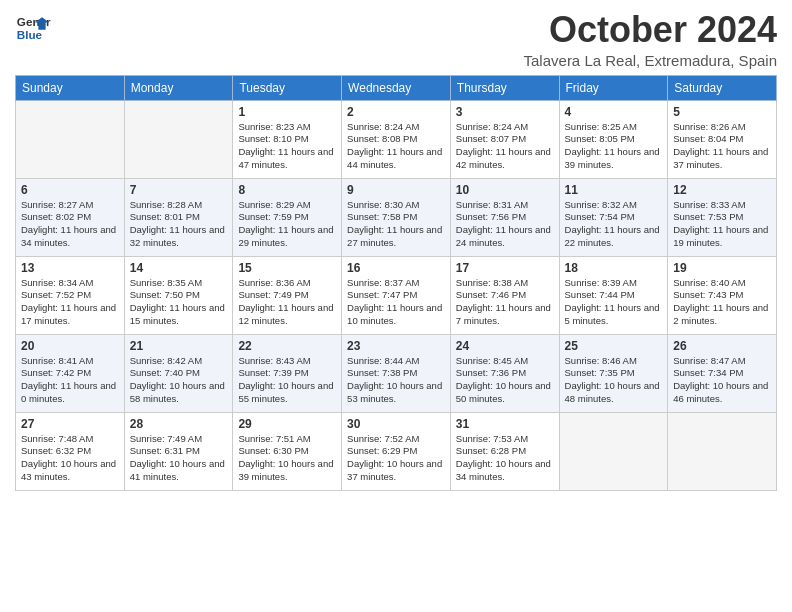 This screenshot has height=612, width=792. I want to click on day-number: 1, so click(287, 112).